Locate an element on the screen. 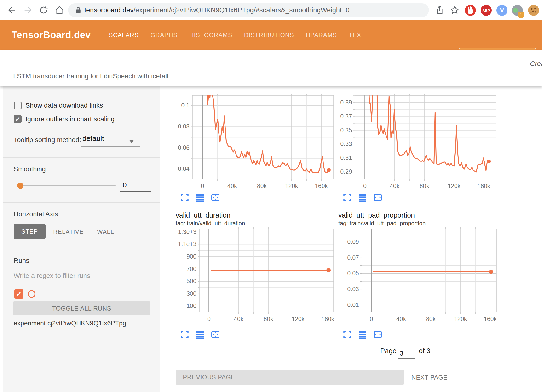 The image size is (542, 392). y-axis-tick-label: 0.03 is located at coordinates (347, 289).